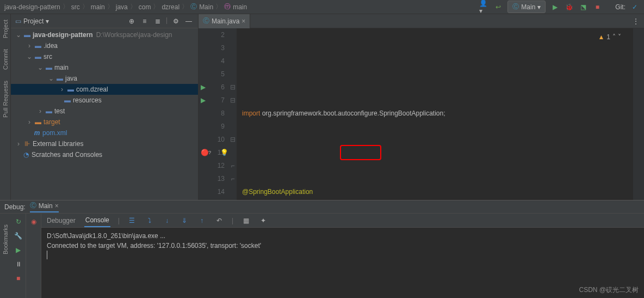 This screenshot has height=298, width=644. Describe the element at coordinates (421, 21) in the screenshot. I see `editor-tabs: Ⓒ Main.java × ⋮` at that location.